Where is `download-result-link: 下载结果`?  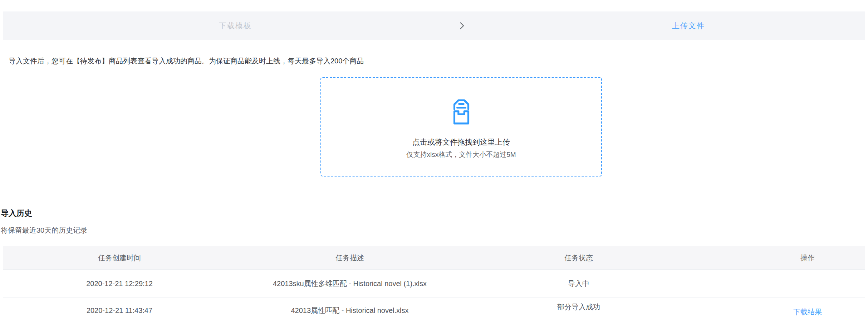
download-result-link: 下载结果 is located at coordinates (808, 312).